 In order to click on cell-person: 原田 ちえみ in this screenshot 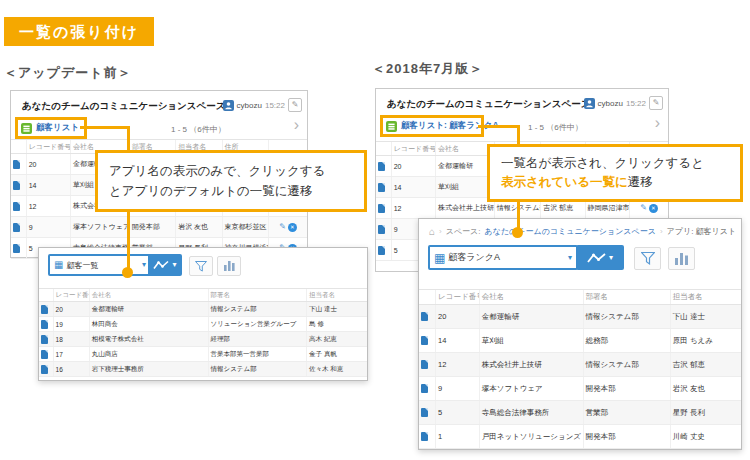, I will do `click(706, 341)`.